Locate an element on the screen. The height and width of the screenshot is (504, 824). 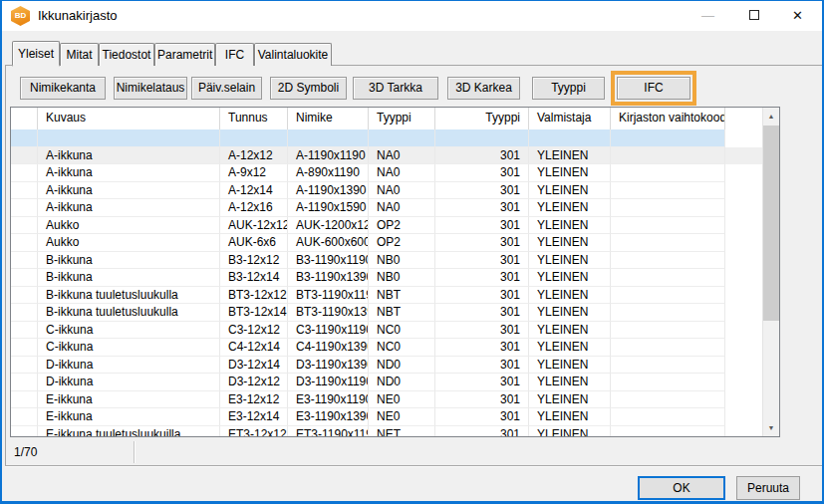
cell-nimike: D3-1190x1190 is located at coordinates (329, 382).